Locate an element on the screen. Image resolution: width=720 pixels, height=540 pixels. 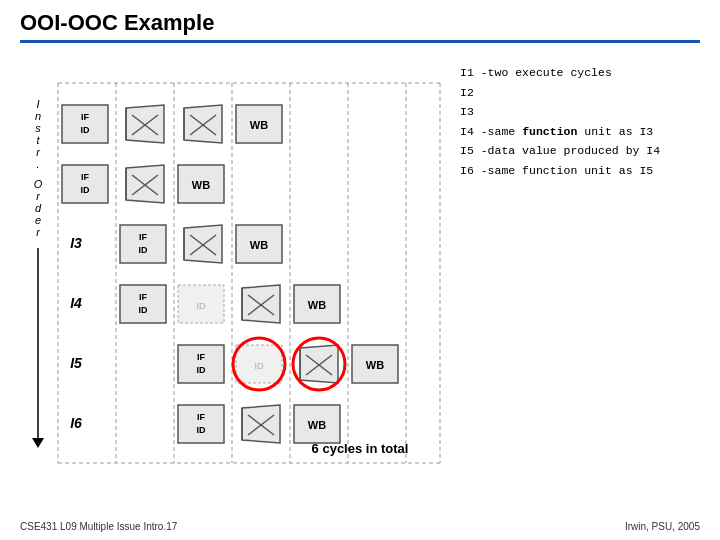
svg-text: I5 is located at coordinates (76, 363).